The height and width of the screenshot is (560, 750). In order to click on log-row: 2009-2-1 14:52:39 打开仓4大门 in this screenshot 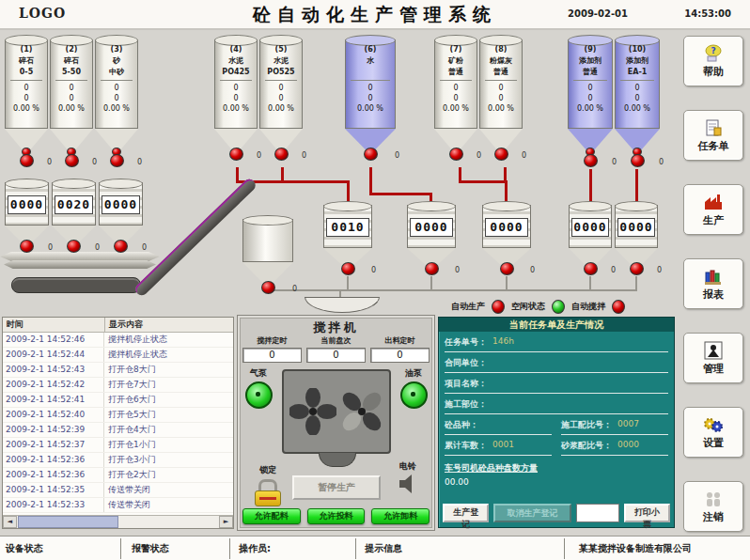, I will do `click(118, 430)`.